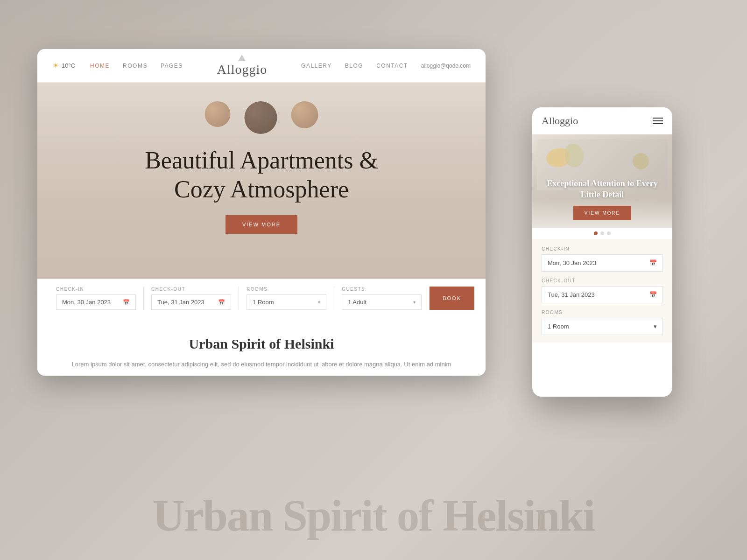 This screenshot has width=747, height=560. I want to click on nav-rooms: ROOMS, so click(135, 66).